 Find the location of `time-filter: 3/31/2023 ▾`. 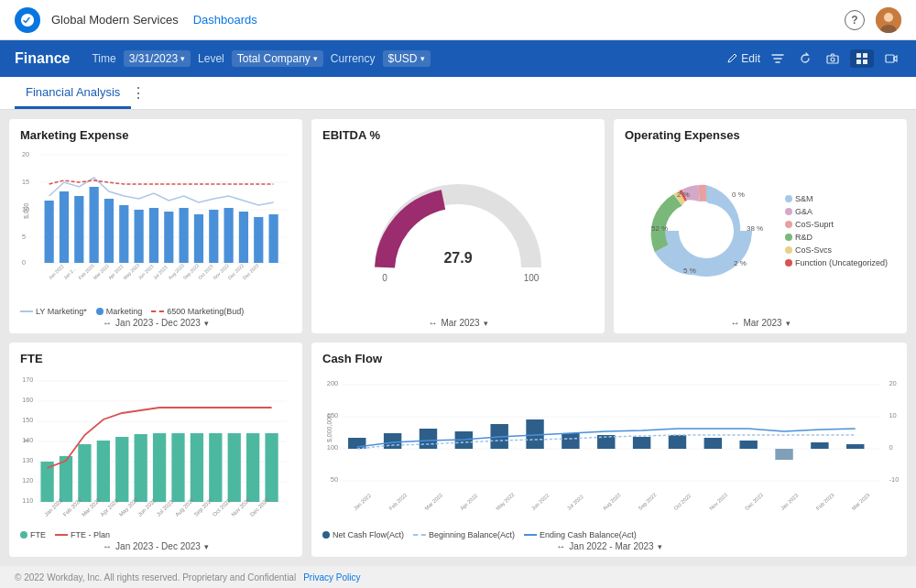

time-filter: 3/31/2023 ▾ is located at coordinates (158, 59).